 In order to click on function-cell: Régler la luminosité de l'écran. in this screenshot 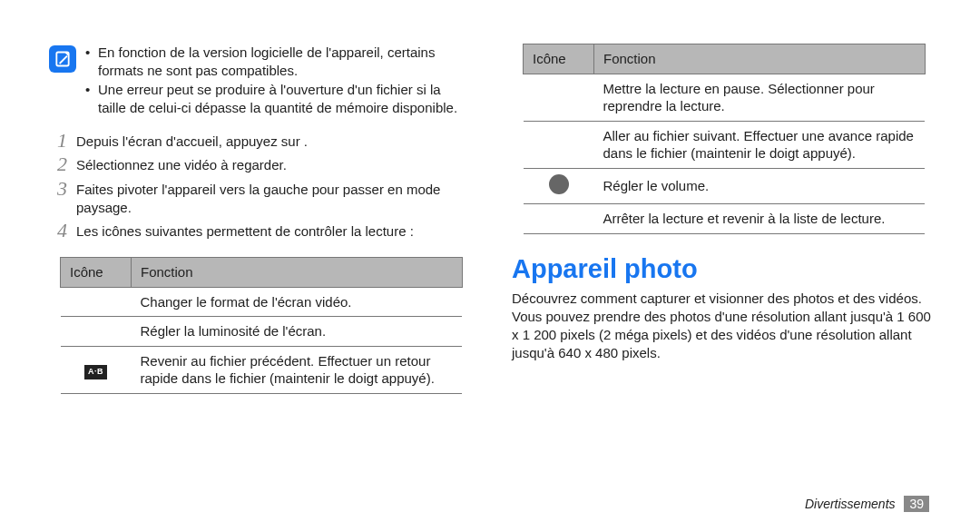, I will do `click(298, 332)`.